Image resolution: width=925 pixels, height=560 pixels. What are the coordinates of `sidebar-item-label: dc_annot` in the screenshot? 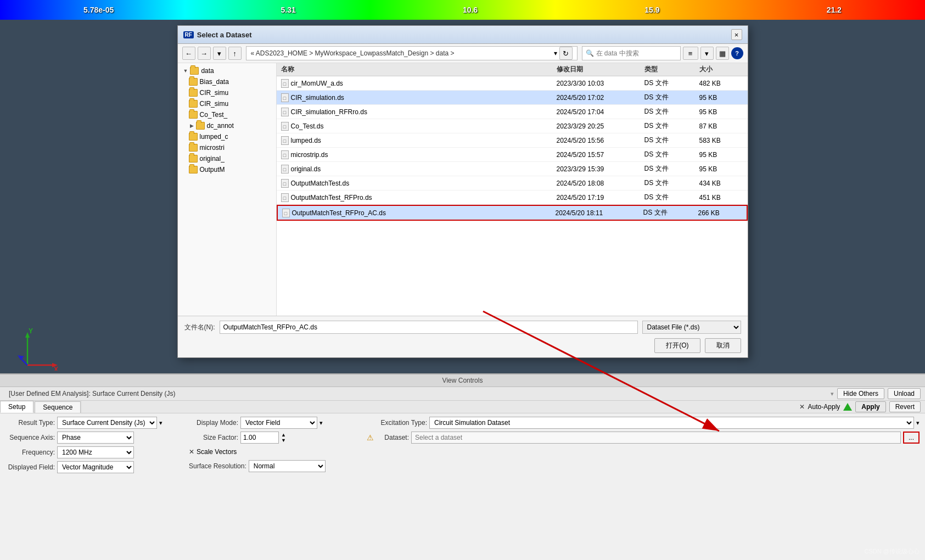 It's located at (221, 126).